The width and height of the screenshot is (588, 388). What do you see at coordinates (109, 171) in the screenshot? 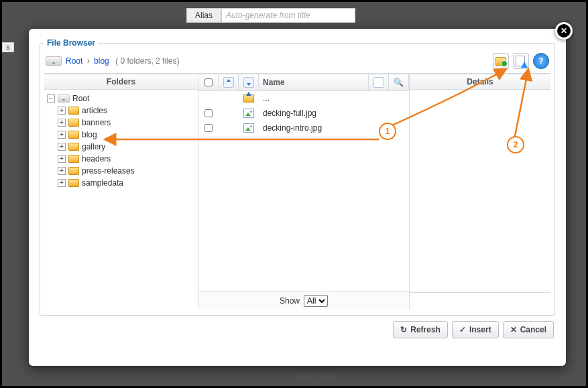
I see `tree-item-label: press-releases` at bounding box center [109, 171].